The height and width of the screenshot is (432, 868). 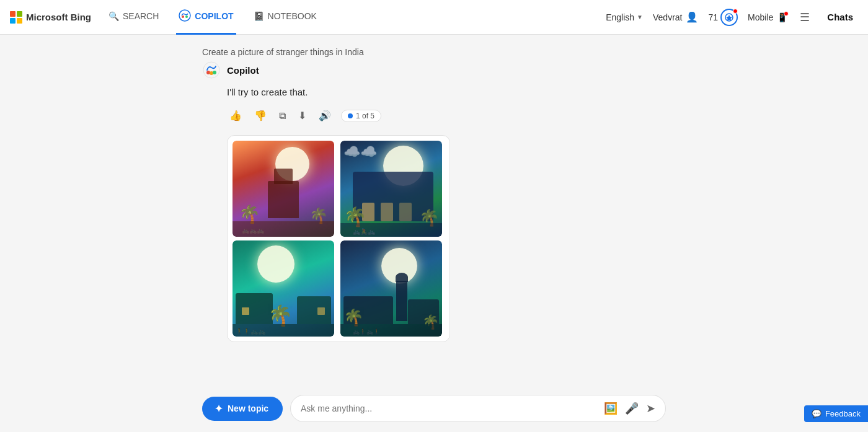 What do you see at coordinates (325, 115) in the screenshot?
I see `speak-button: 🔊` at bounding box center [325, 115].